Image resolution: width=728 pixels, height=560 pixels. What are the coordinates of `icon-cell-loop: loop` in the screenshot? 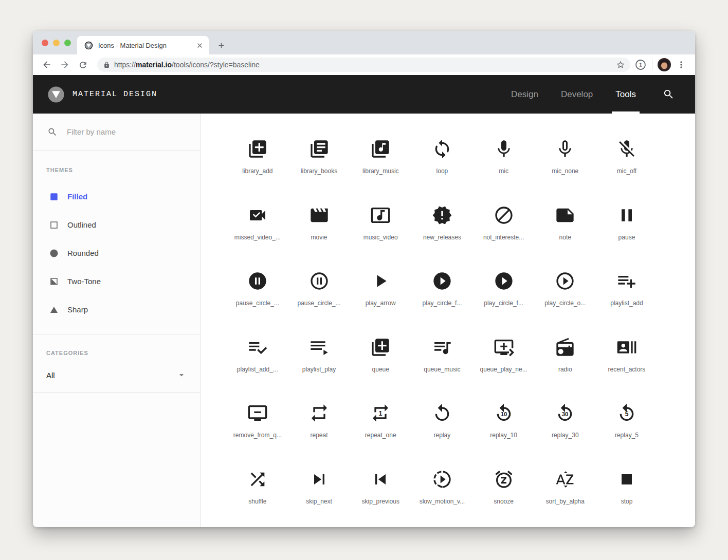 It's located at (442, 161).